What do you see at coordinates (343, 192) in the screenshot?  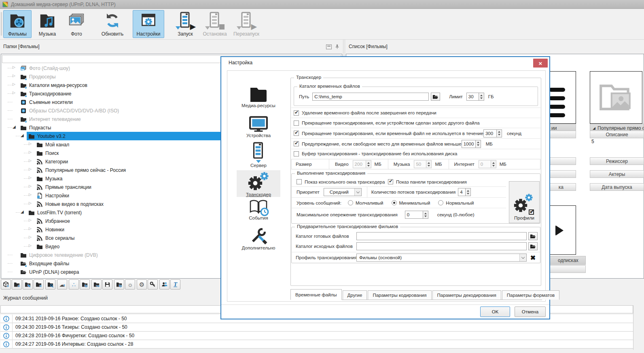 I see `priority-dropdown: Средний` at bounding box center [343, 192].